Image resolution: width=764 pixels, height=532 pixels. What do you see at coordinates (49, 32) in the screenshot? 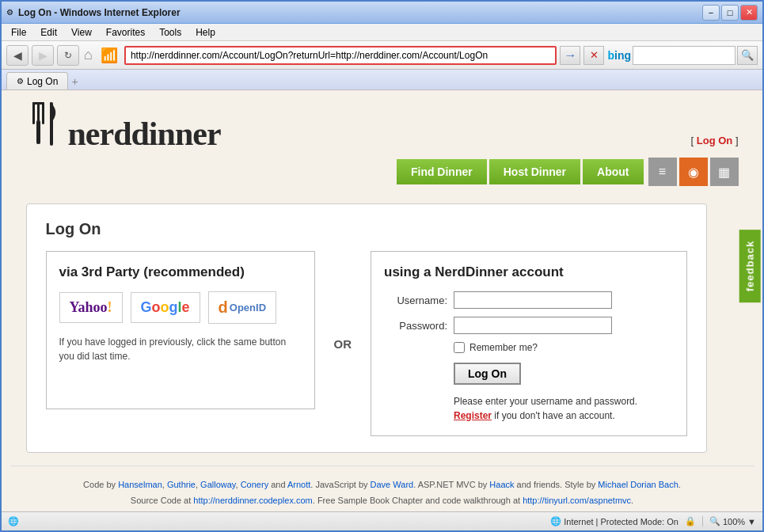
I see `menu-edit: Edit` at bounding box center [49, 32].